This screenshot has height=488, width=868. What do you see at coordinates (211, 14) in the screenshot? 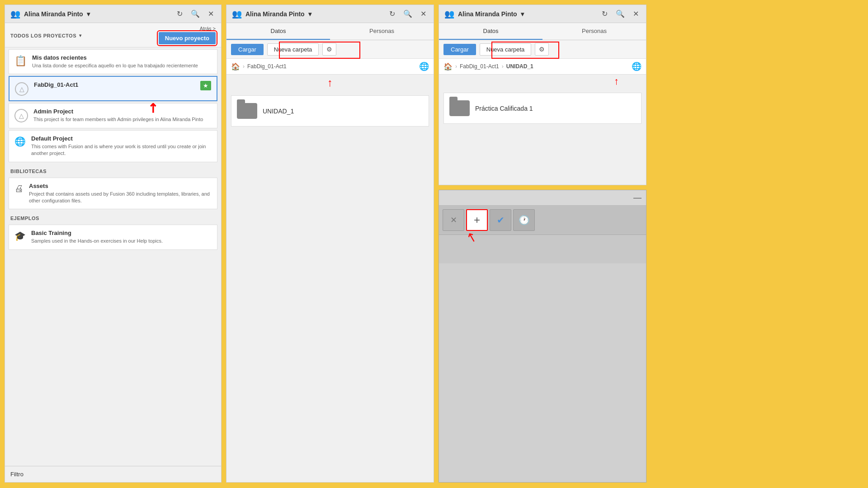
I see `panel1-close-button: ✕` at bounding box center [211, 14].